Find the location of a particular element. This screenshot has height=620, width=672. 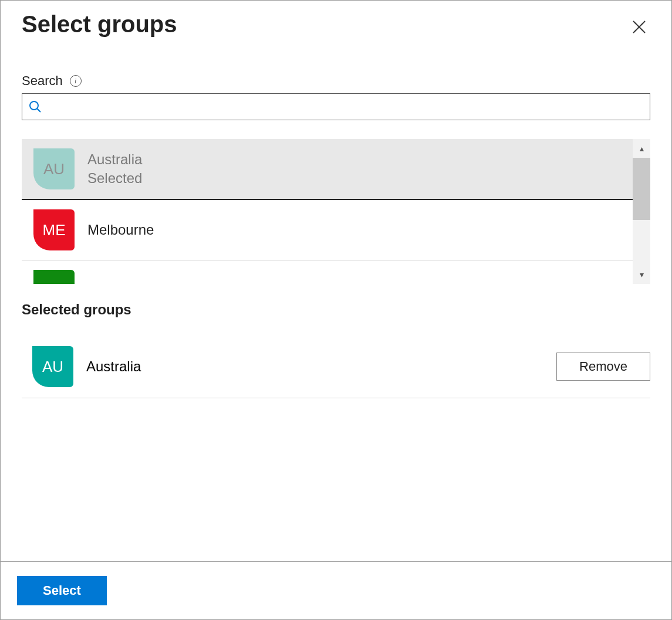

group-item-partial is located at coordinates (327, 272).